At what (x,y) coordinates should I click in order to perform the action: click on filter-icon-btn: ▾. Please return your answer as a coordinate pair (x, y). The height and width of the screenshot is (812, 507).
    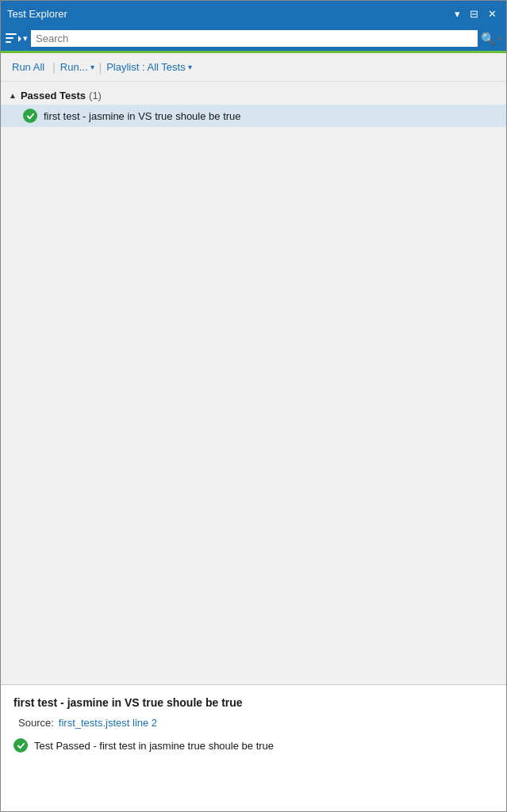
    Looking at the image, I should click on (17, 39).